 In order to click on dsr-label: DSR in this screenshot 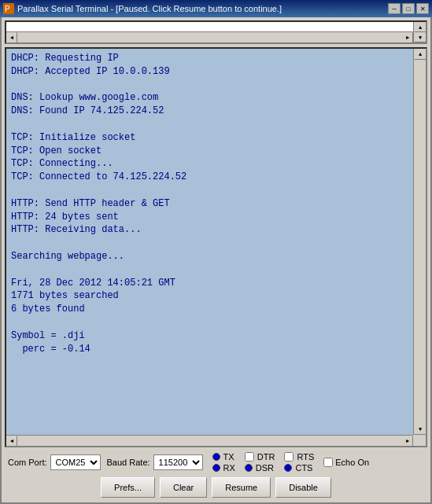, I will do `click(264, 468)`.